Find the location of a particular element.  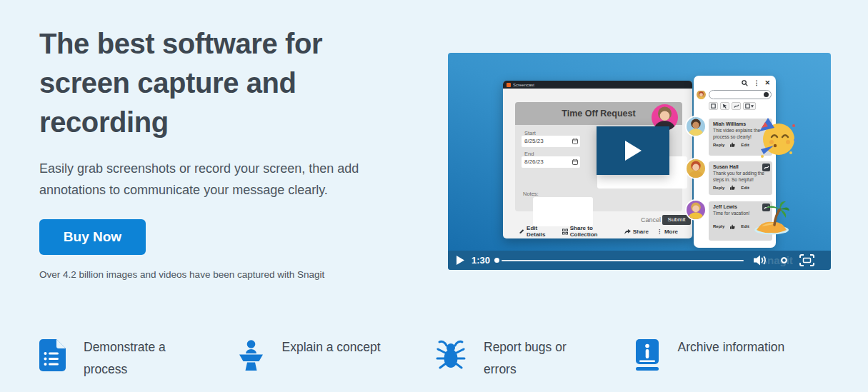

curve-tool-icon is located at coordinates (736, 106).